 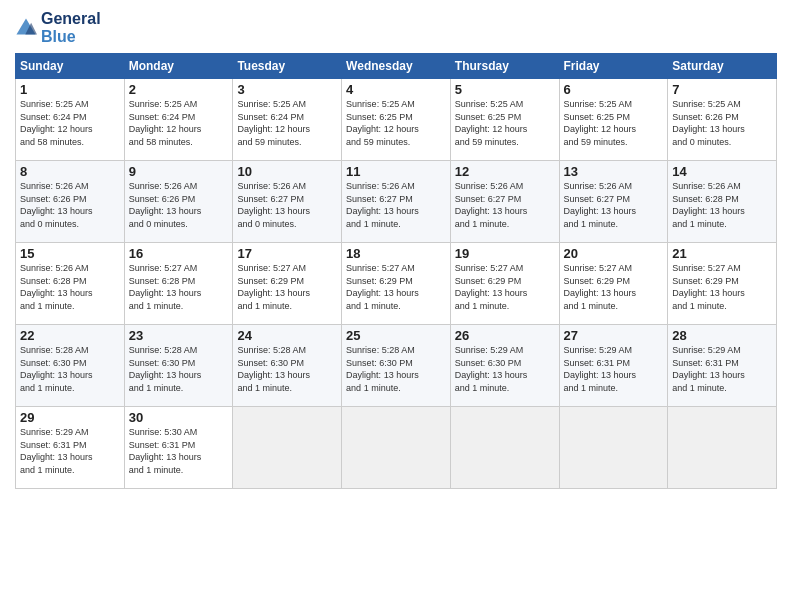 What do you see at coordinates (178, 202) in the screenshot?
I see `calendar-cell: 9Sunrise: 5:26 AM Sunset: 6:26 PM Daylig…` at bounding box center [178, 202].